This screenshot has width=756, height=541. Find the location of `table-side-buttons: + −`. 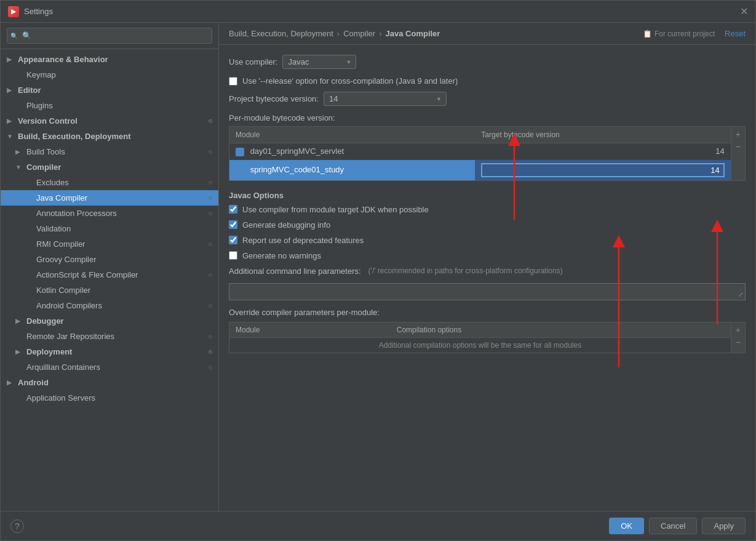

table-side-buttons: + − is located at coordinates (738, 154).